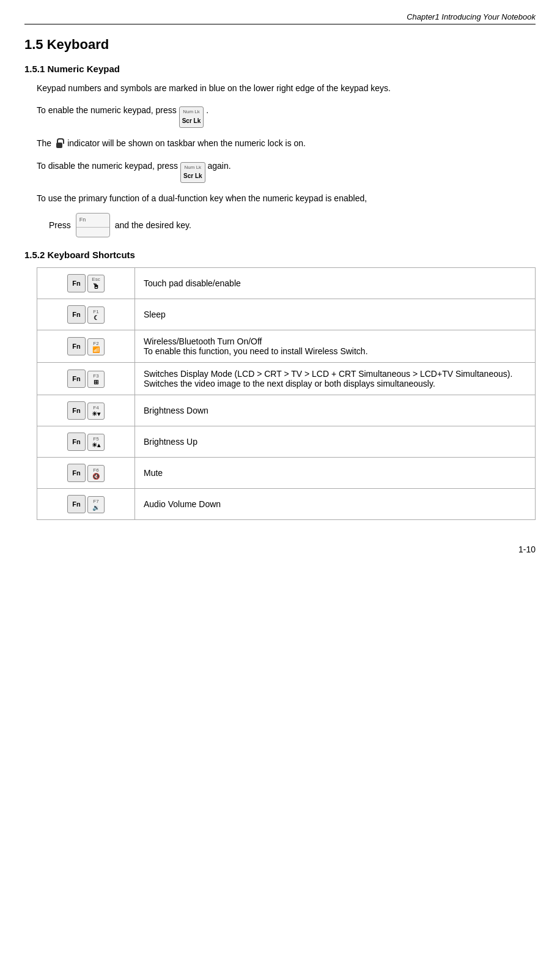 This screenshot has height=977, width=560. I want to click on shortcut-desc-cell: Sleep, so click(335, 314).